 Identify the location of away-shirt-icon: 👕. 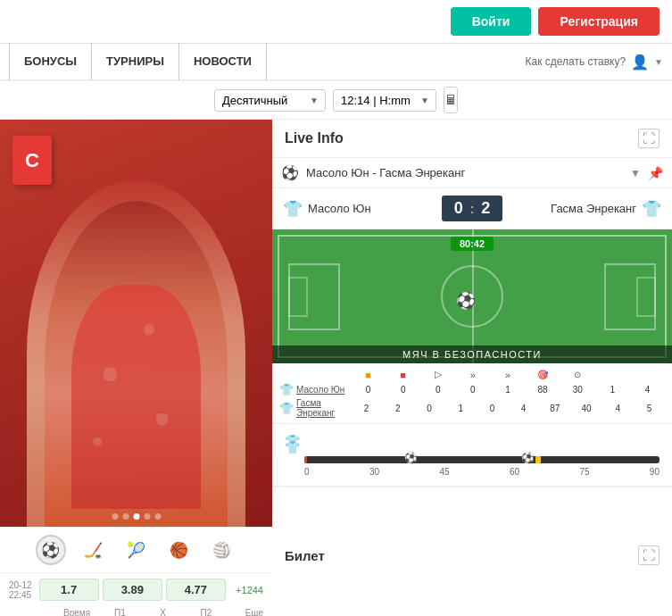
(651, 209).